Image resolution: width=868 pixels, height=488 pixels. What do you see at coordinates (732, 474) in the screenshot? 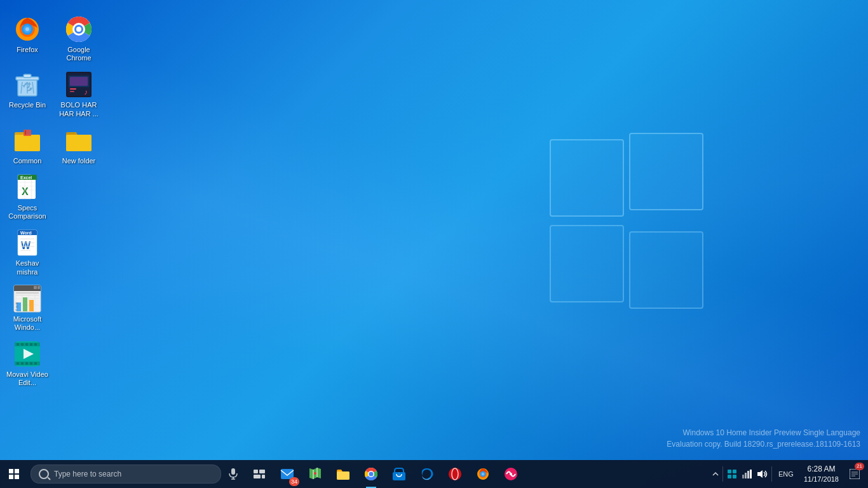
I see `winbox-tray-icon` at bounding box center [732, 474].